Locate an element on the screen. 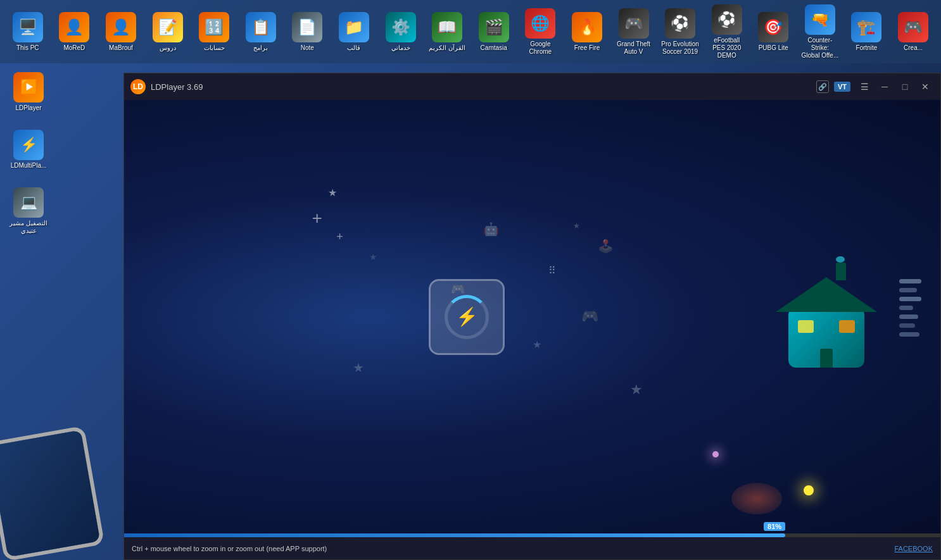 The width and height of the screenshot is (941, 560). plus-deco-1: + is located at coordinates (317, 218).